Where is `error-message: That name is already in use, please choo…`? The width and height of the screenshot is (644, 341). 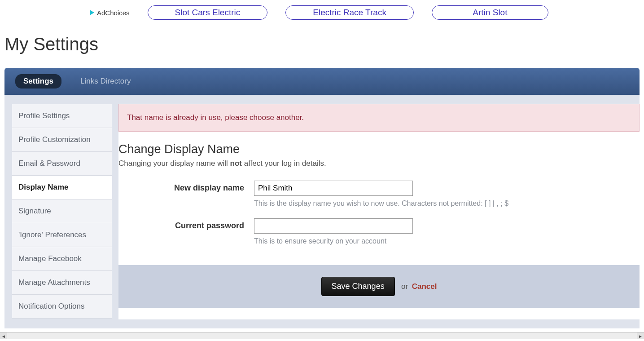
error-message: That name is already in use, please choo… is located at coordinates (379, 118).